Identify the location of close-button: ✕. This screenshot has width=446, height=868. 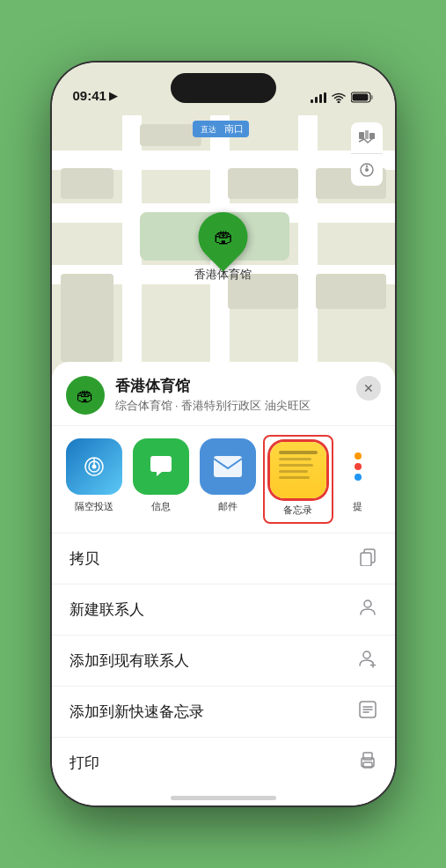
(369, 388).